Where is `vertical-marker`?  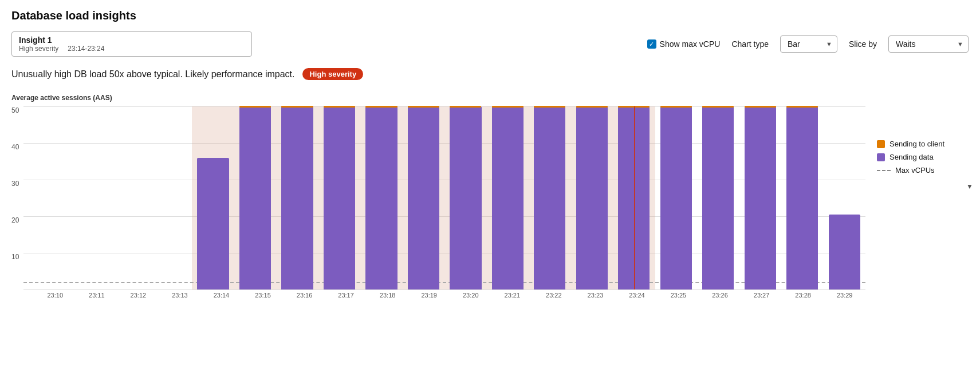 vertical-marker is located at coordinates (635, 198).